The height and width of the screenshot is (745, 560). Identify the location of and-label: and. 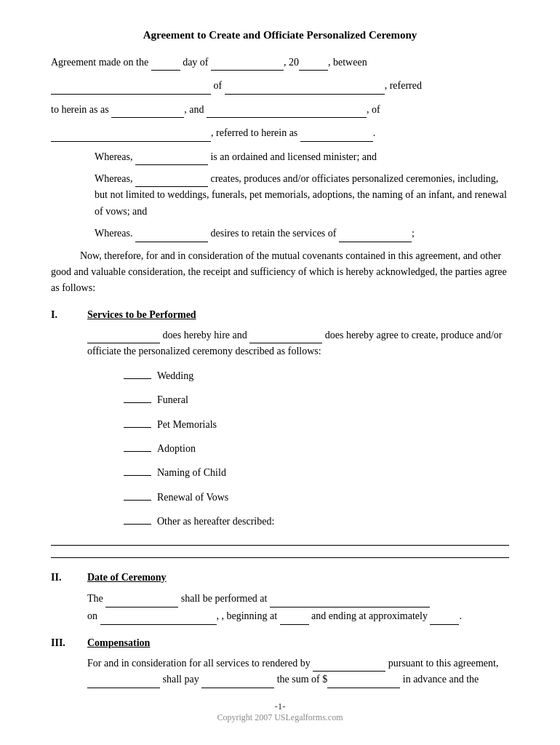
(196, 109).